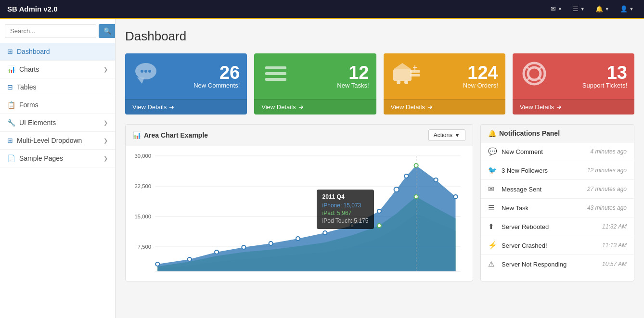 This screenshot has height=318, width=644. Describe the element at coordinates (107, 31) in the screenshot. I see `search-button: 🔍` at that location.